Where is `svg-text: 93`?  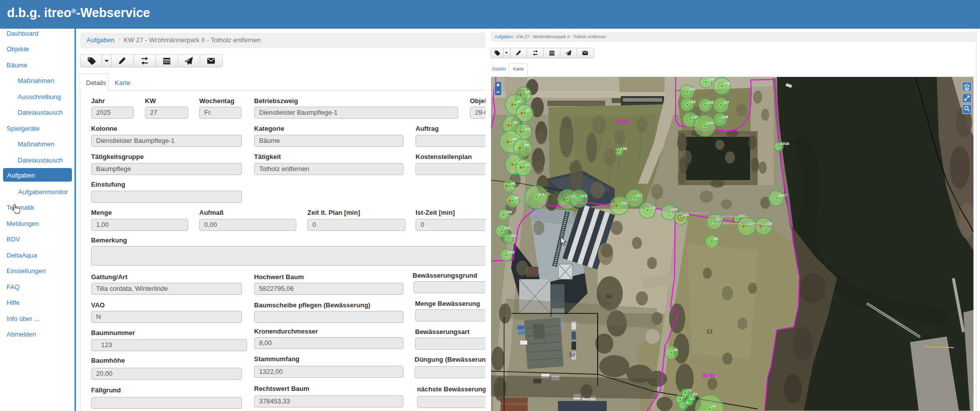 svg-text: 93 is located at coordinates (527, 129).